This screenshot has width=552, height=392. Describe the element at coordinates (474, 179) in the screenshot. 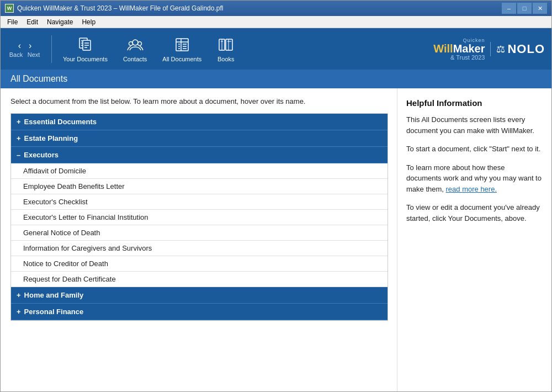

I see `helpful-para-3: To learn more about how these documents …` at that location.